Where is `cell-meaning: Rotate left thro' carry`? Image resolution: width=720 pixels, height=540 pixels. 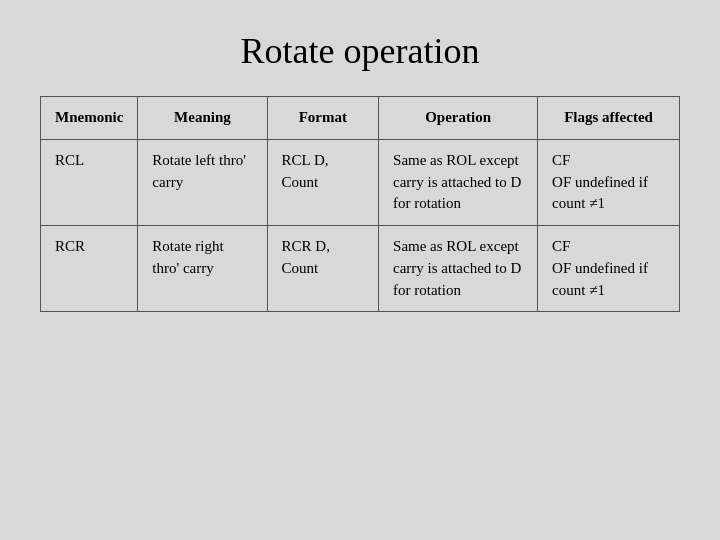
cell-meaning: Rotate left thro' carry is located at coordinates (202, 182).